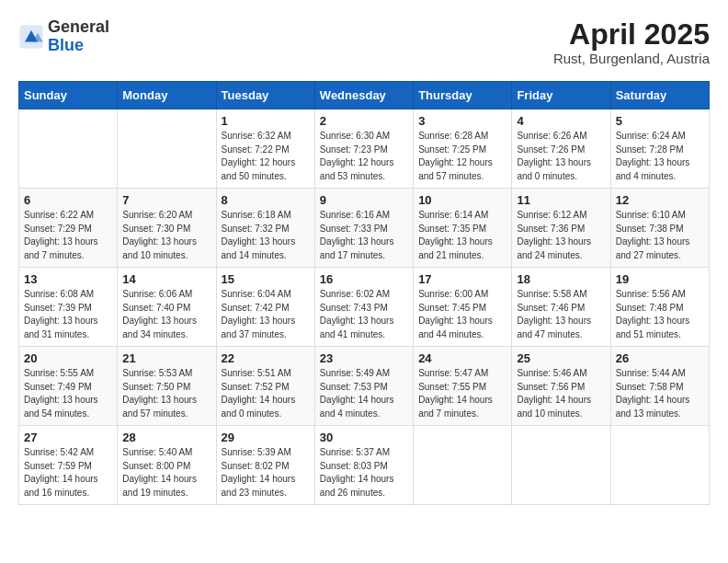 This screenshot has height=563, width=728. Describe the element at coordinates (364, 42) in the screenshot. I see `page-header: General Blue April 2025 Rust, Burgenland…` at that location.